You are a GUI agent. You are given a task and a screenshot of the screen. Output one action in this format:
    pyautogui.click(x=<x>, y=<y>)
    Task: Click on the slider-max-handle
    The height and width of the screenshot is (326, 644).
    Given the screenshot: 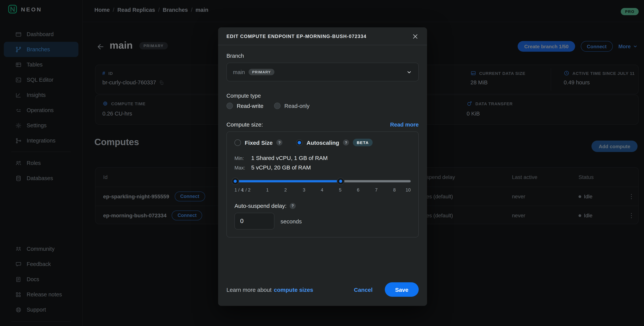 What is the action you would take?
    pyautogui.click(x=340, y=181)
    